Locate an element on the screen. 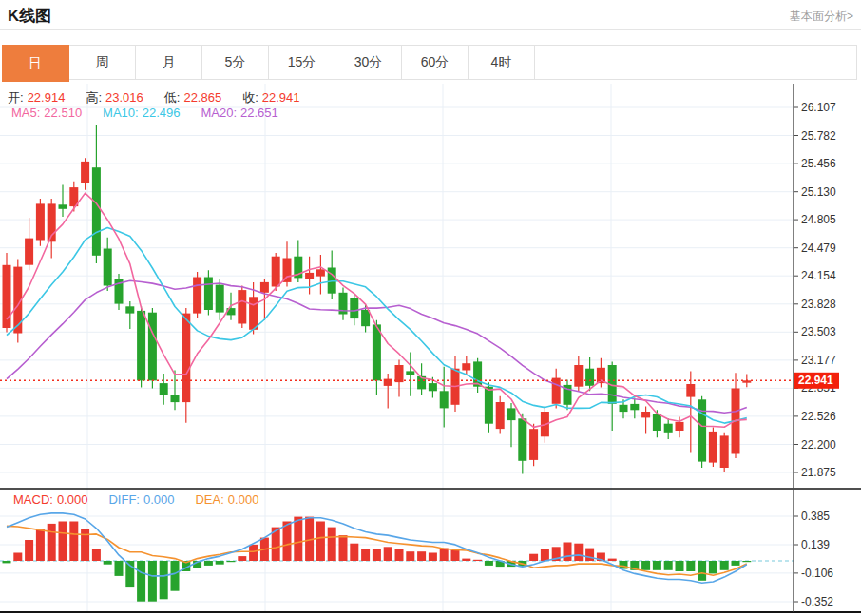  legend-value: 22.651 is located at coordinates (259, 112).